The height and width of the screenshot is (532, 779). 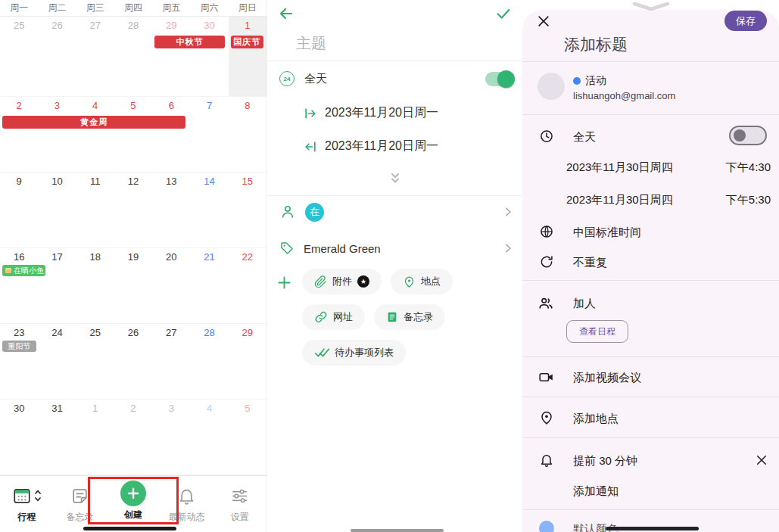 I want to click on title-input: 添加标题, so click(x=596, y=45).